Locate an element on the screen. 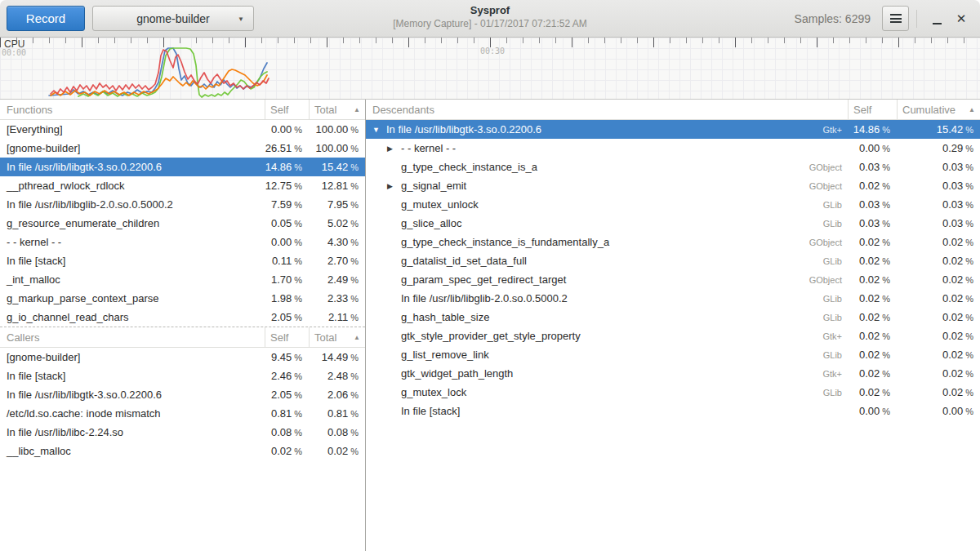 Image resolution: width=980 pixels, height=551 pixels. function-name: g_list_remove_link is located at coordinates (445, 354).